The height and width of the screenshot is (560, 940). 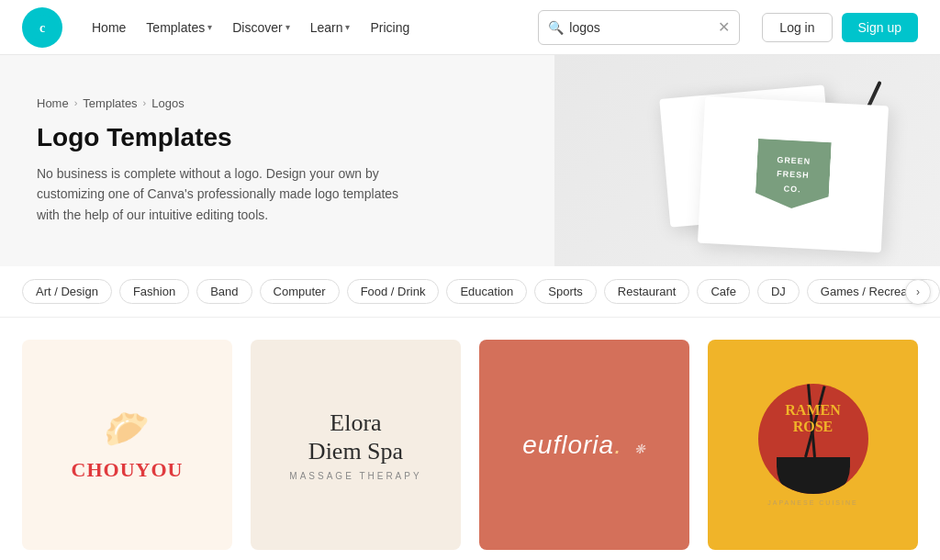 What do you see at coordinates (487, 292) in the screenshot?
I see `chip-education: Education` at bounding box center [487, 292].